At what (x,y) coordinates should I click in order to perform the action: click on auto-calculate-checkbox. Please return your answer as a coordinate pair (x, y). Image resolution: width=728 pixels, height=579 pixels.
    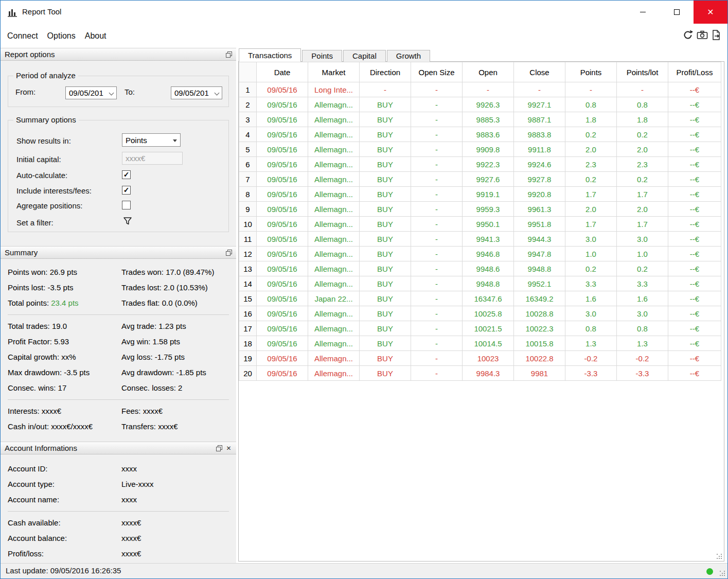
    Looking at the image, I should click on (127, 175).